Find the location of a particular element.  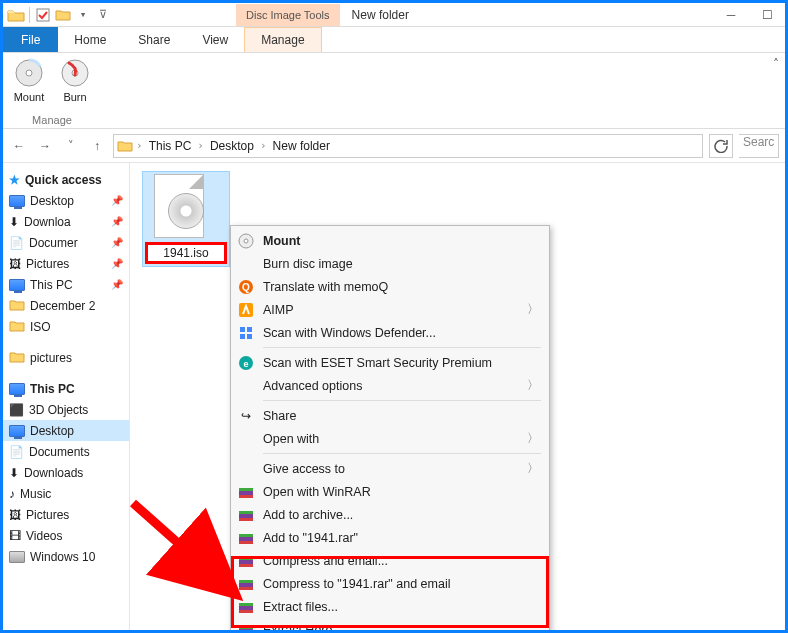

sidebar-item: ISO is located at coordinates (66, 326).